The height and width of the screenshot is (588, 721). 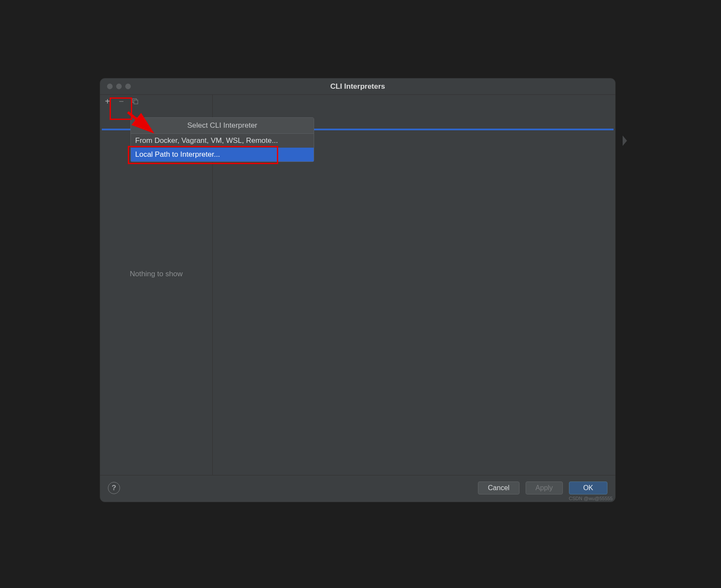 What do you see at coordinates (499, 488) in the screenshot?
I see `cancel-button: Cancel` at bounding box center [499, 488].